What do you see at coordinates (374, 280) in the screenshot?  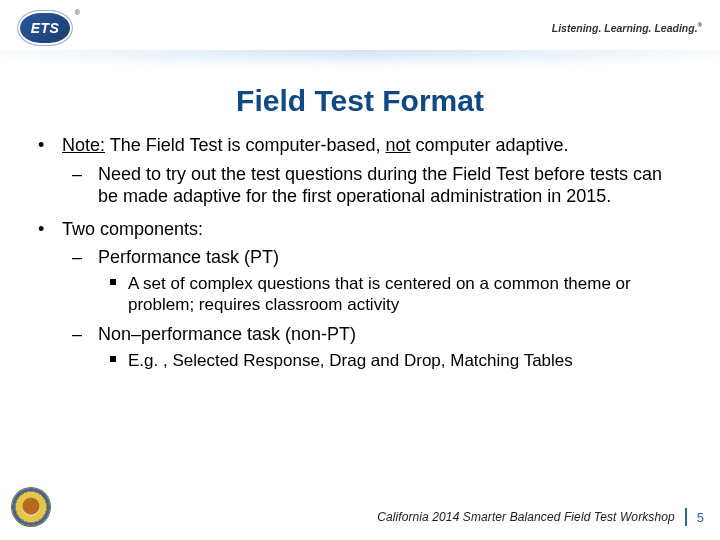 I see `dash-item: Performance task (PT) A set of complex q…` at bounding box center [374, 280].